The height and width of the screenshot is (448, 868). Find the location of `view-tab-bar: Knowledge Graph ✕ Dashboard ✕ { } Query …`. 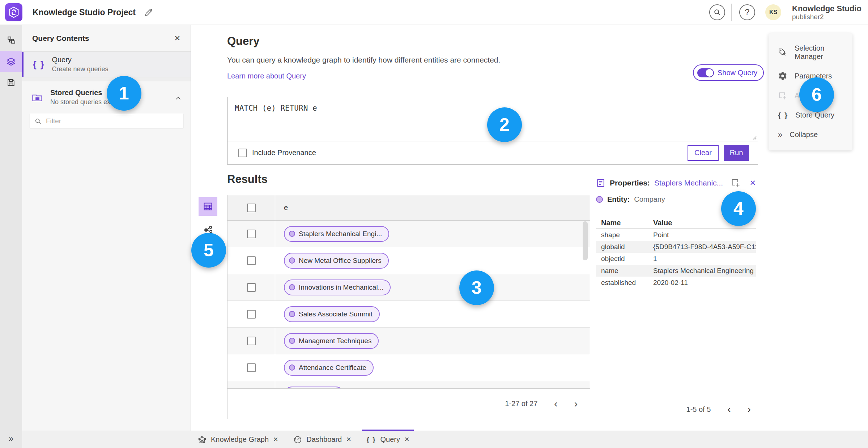

view-tab-bar: Knowledge Graph ✕ Dashboard ✕ { } Query … is located at coordinates (445, 439).